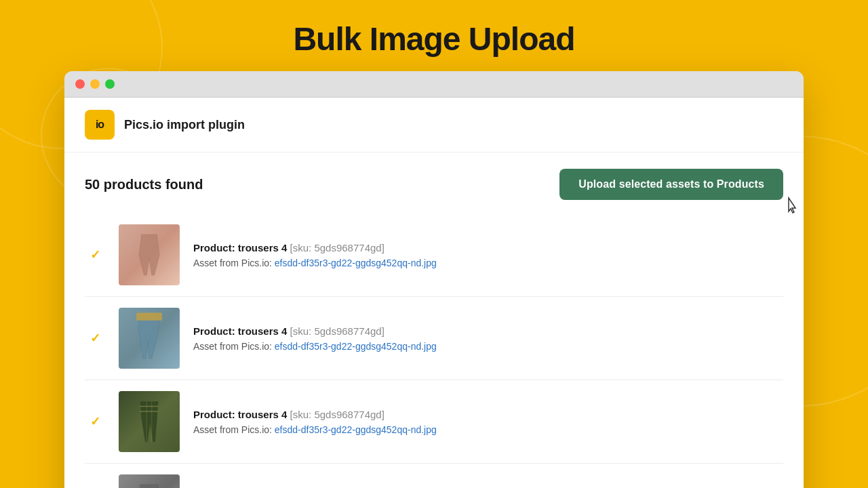 The image size is (868, 488). What do you see at coordinates (80, 84) in the screenshot?
I see `close-button` at bounding box center [80, 84].